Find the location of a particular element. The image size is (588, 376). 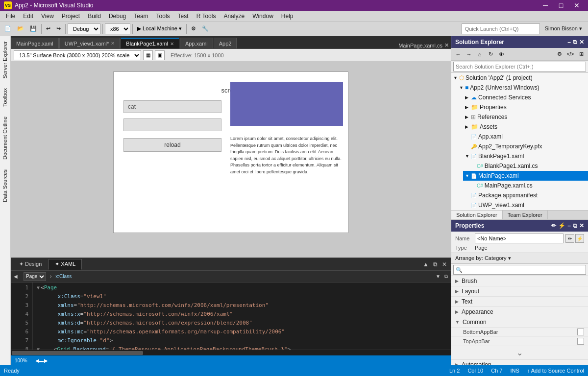

se-home-btn: ⌂ is located at coordinates (480, 54).